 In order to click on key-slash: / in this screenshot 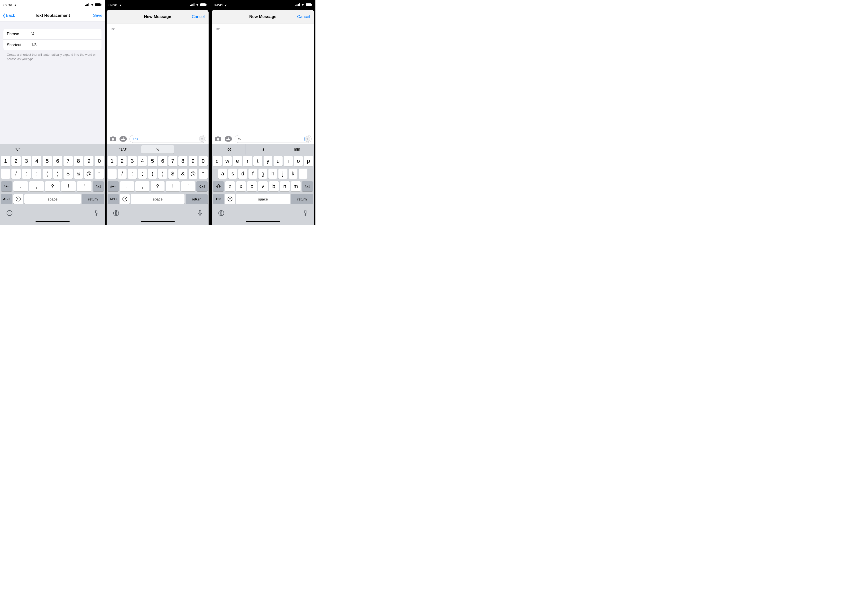, I will do `click(16, 174)`.